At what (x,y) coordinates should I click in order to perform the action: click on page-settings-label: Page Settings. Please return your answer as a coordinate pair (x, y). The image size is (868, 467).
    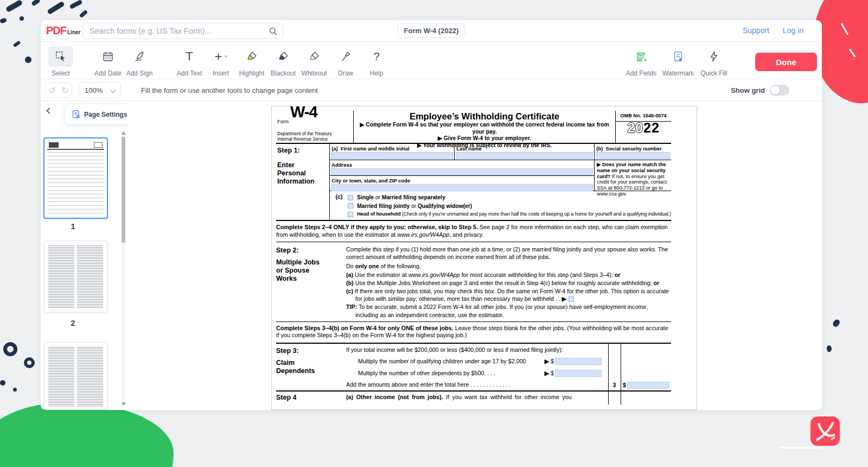
    Looking at the image, I should click on (105, 115).